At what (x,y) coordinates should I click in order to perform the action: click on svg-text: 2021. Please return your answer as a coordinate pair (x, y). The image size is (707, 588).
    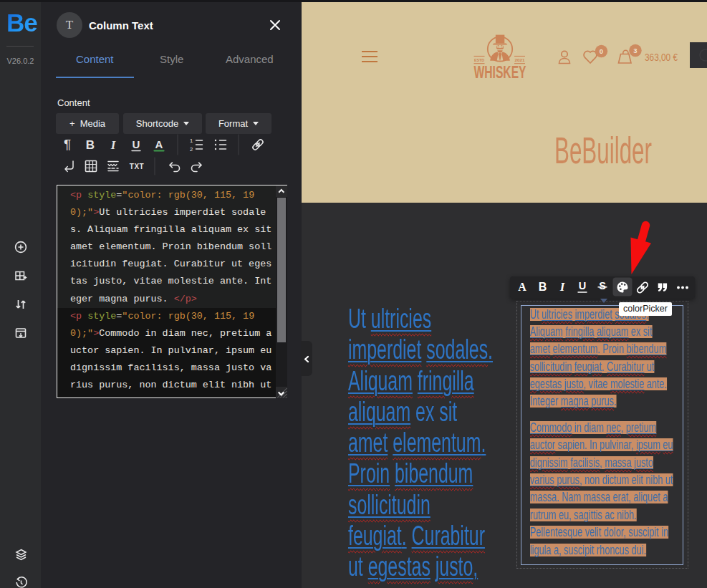
    Looking at the image, I should click on (520, 60).